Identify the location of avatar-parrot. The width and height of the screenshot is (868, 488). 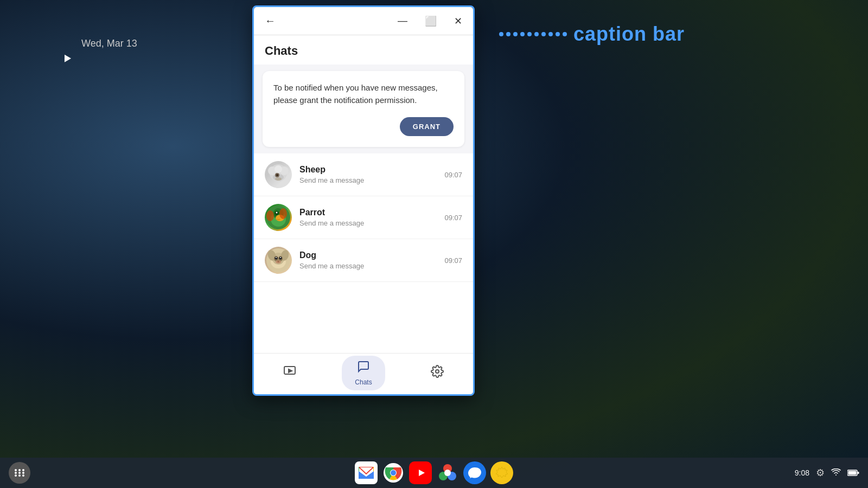
(278, 217).